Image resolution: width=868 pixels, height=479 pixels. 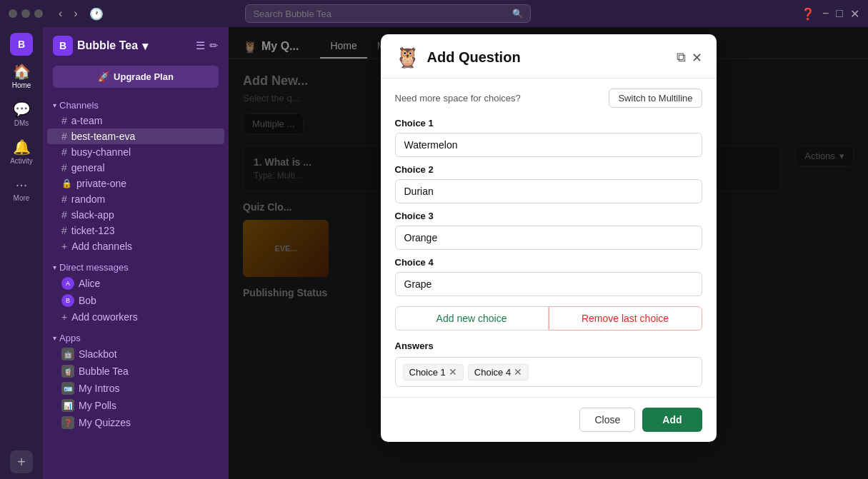 What do you see at coordinates (517, 14) in the screenshot?
I see `search-icon: 🔍` at bounding box center [517, 14].